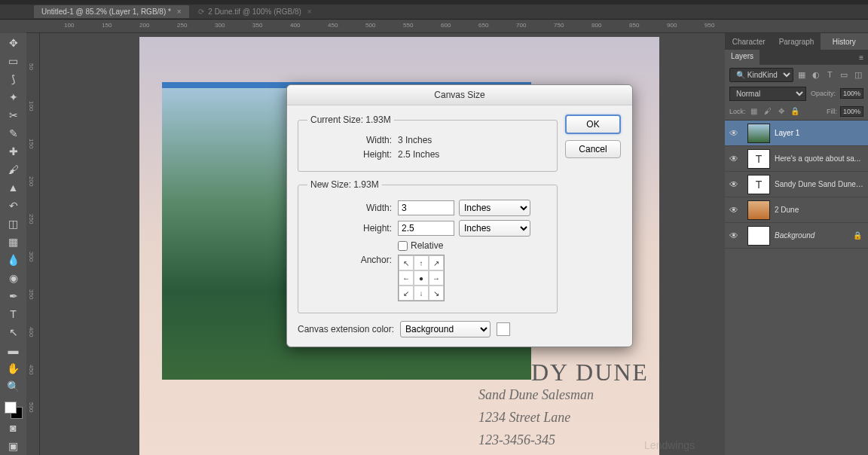  Describe the element at coordinates (796, 288) in the screenshot. I see `layers-list: 👁 Layer 1 👁 T Here's a quote about sa...…` at that location.